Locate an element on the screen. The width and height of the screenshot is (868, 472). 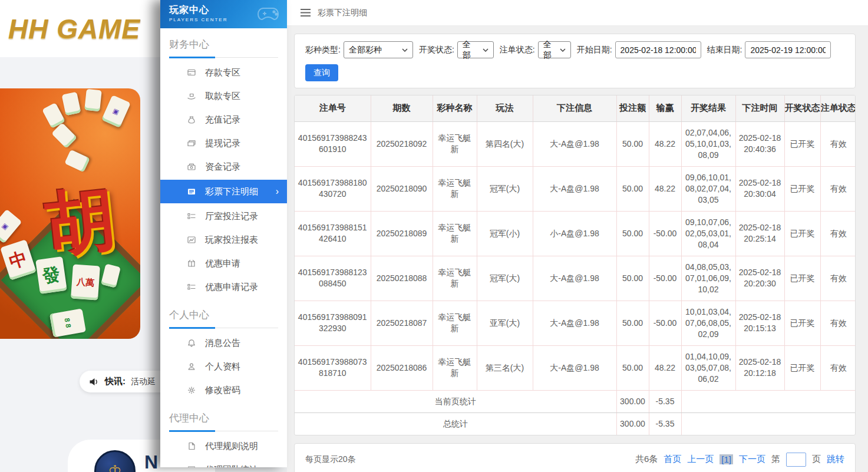
sidebar-section: 个人中心 is located at coordinates (224, 318).